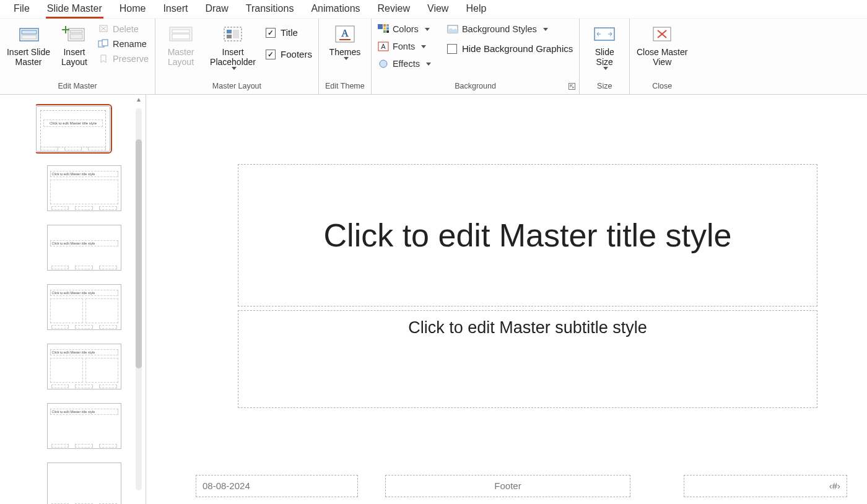  What do you see at coordinates (28, 34) in the screenshot?
I see `insert-slide-master-icon` at bounding box center [28, 34].